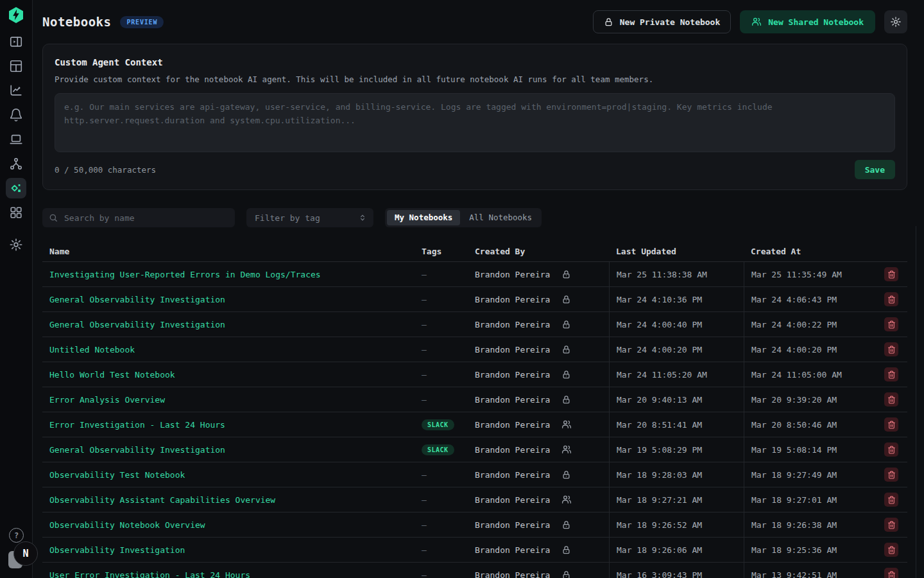 This screenshot has width=924, height=578. What do you see at coordinates (660, 525) in the screenshot?
I see `last-updated-cell: Mar 18 9:26:52 AM` at bounding box center [660, 525].